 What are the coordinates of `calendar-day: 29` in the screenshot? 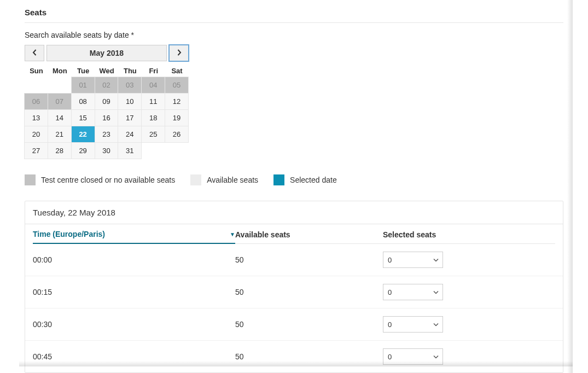 It's located at (83, 151).